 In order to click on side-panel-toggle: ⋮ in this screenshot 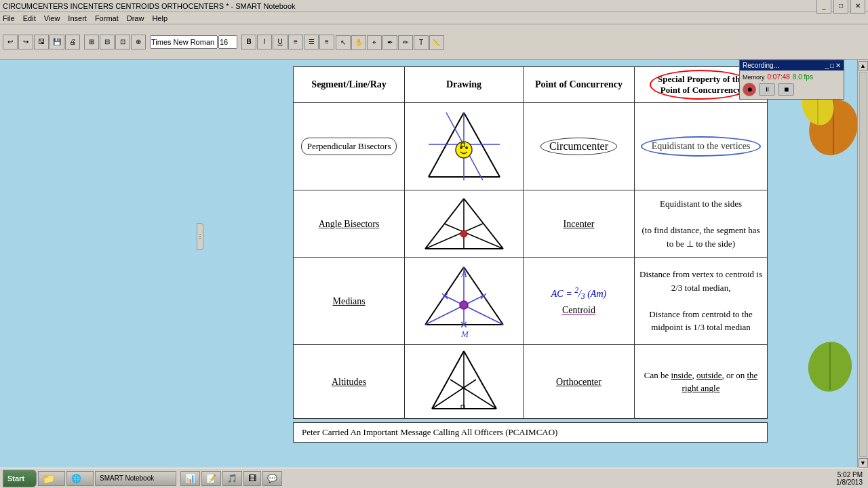, I will do `click(200, 237)`.